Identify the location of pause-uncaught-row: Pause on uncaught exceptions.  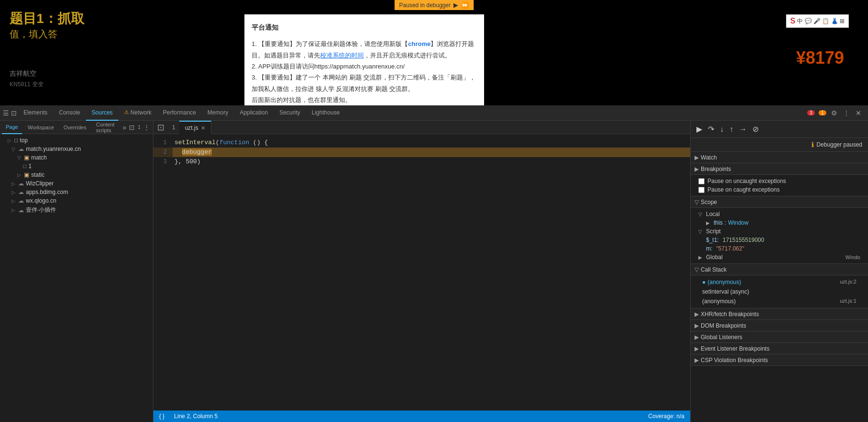
(779, 181).